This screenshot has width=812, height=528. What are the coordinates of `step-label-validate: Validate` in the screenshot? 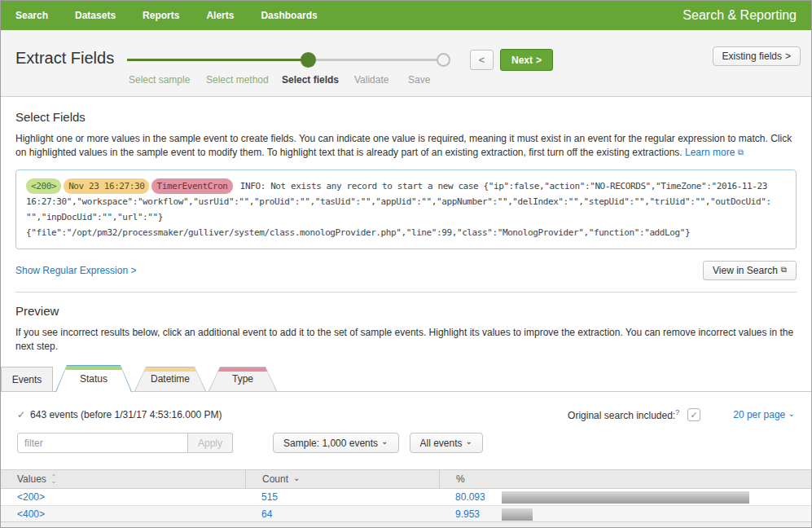 It's located at (371, 80).